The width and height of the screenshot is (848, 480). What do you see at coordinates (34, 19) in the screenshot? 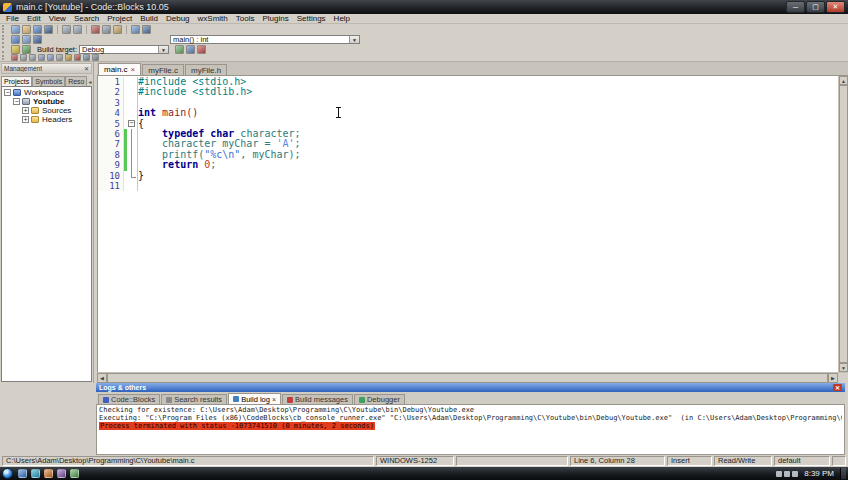
I see `menu-item-edit: Edit` at bounding box center [34, 19].